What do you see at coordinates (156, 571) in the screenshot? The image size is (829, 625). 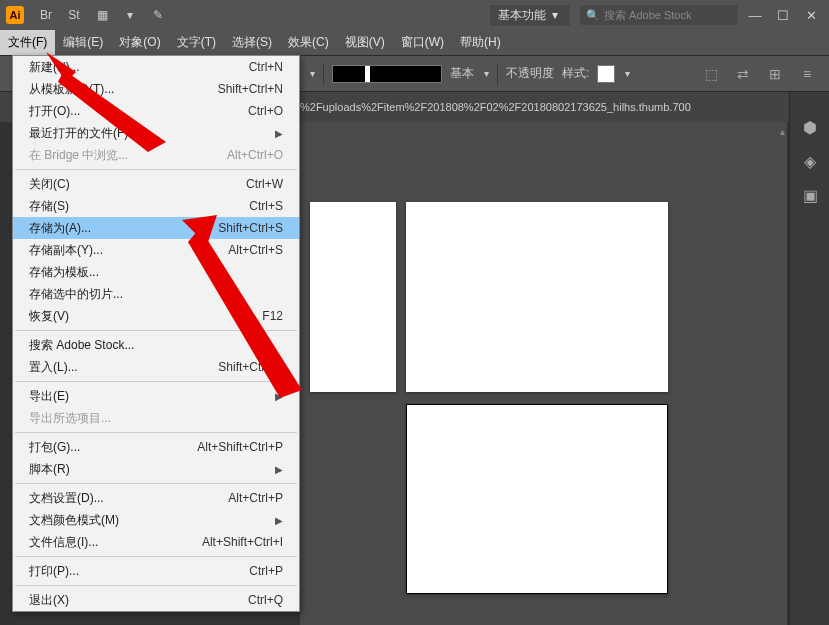 I see `file-menu-item: 打印(P)...Ctrl+P` at bounding box center [156, 571].